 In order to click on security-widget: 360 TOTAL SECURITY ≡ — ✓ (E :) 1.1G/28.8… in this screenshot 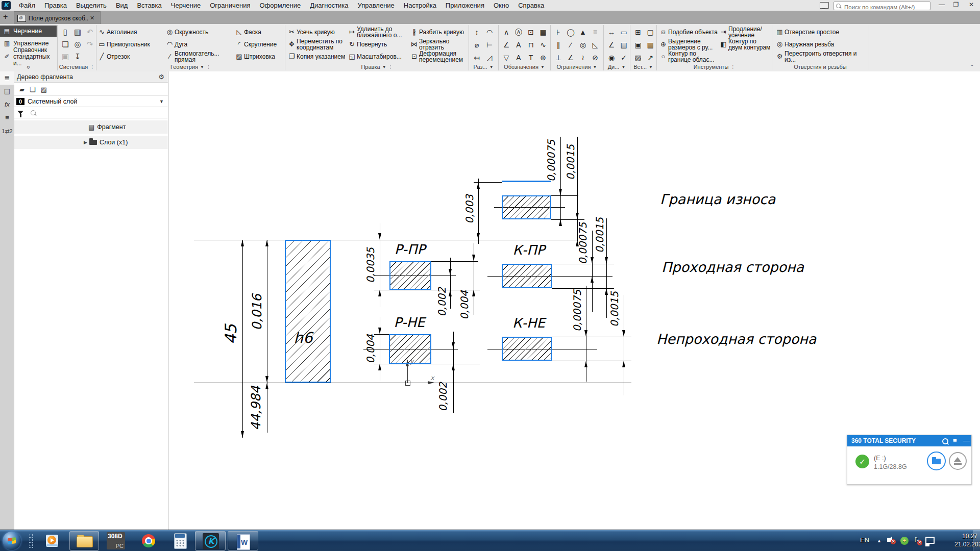, I will do `click(910, 460)`.